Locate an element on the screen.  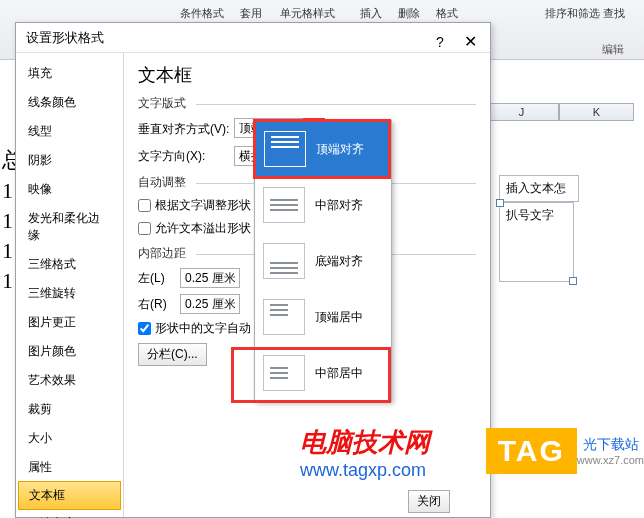
menu-item-label: 顶端对齐 is located at coordinates (340, 150).